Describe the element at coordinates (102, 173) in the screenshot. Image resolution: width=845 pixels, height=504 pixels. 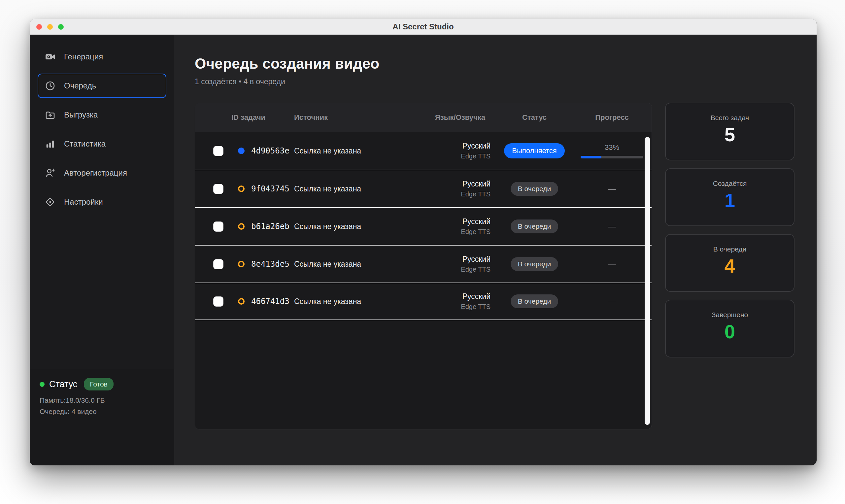
I see `sidebar-item-авторегистрация: Авторегистрация` at that location.